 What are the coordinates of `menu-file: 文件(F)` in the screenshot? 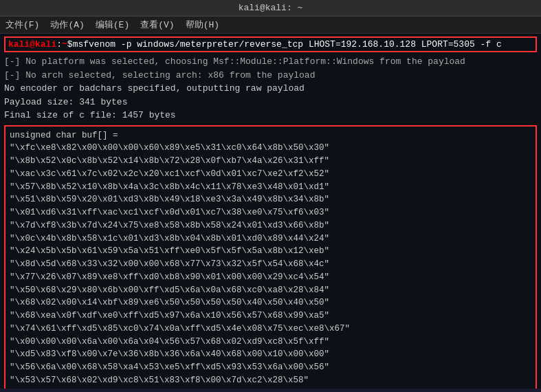 It's located at (22, 25).